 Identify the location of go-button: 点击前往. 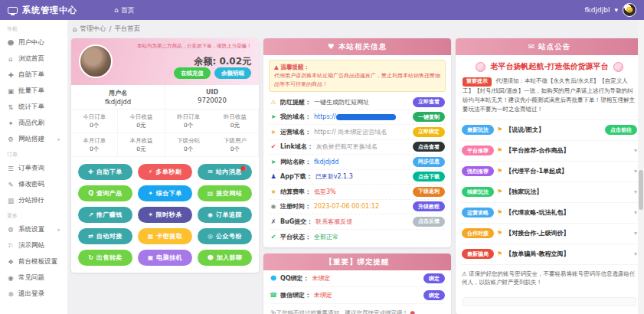
(621, 130).